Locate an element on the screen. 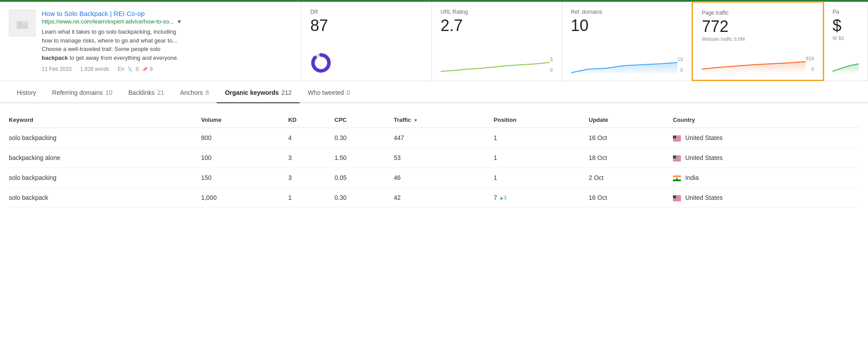  volume-cell: 1,000 is located at coordinates (245, 198).